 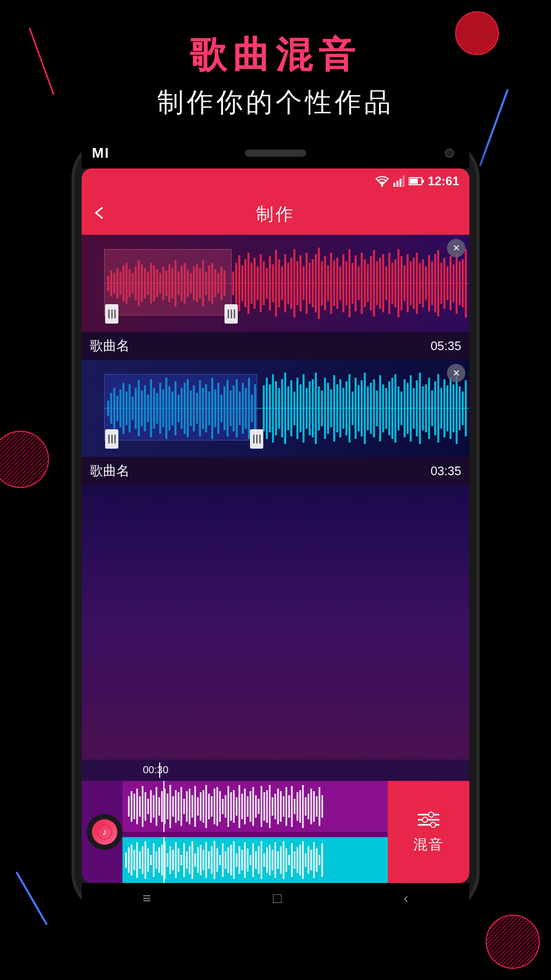 What do you see at coordinates (112, 439) in the screenshot?
I see `track2-handle-left` at bounding box center [112, 439].